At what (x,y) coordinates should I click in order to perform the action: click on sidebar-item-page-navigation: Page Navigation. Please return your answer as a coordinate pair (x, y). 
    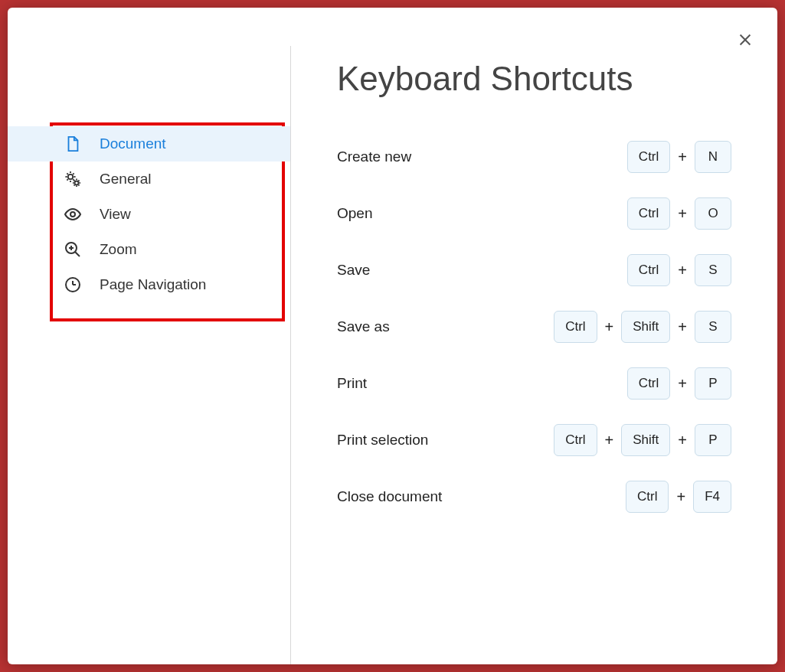
    Looking at the image, I should click on (149, 285).